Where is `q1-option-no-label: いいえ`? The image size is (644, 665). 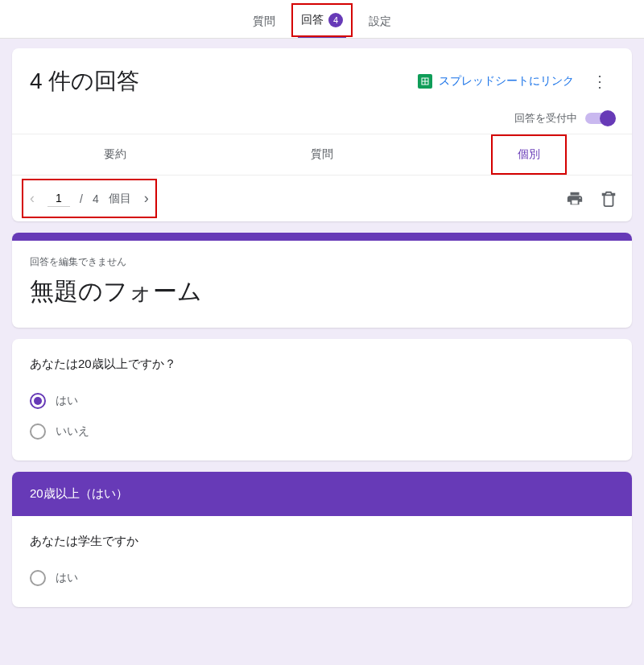 q1-option-no-label: いいえ is located at coordinates (72, 432).